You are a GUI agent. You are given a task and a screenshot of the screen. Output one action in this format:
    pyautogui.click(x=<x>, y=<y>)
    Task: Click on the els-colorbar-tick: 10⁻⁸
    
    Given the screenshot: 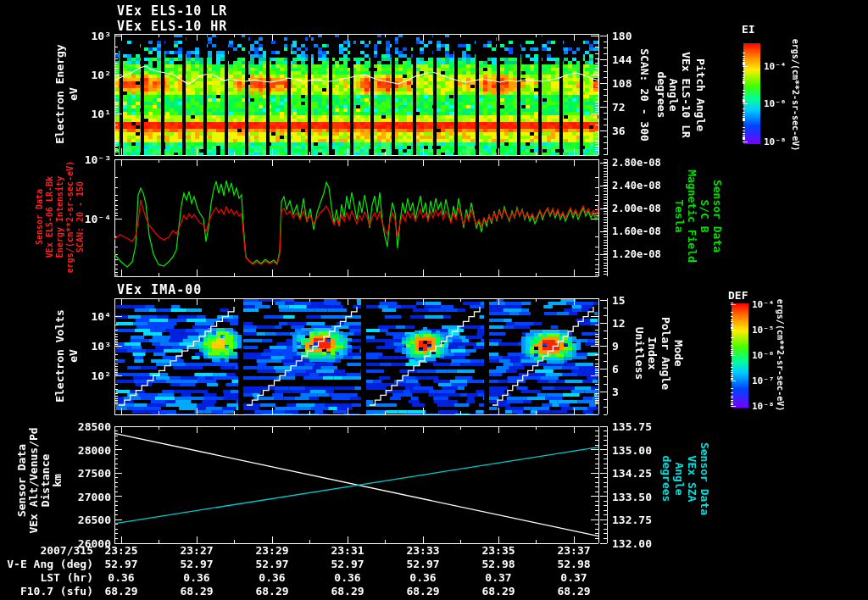 What is the action you would take?
    pyautogui.click(x=775, y=142)
    